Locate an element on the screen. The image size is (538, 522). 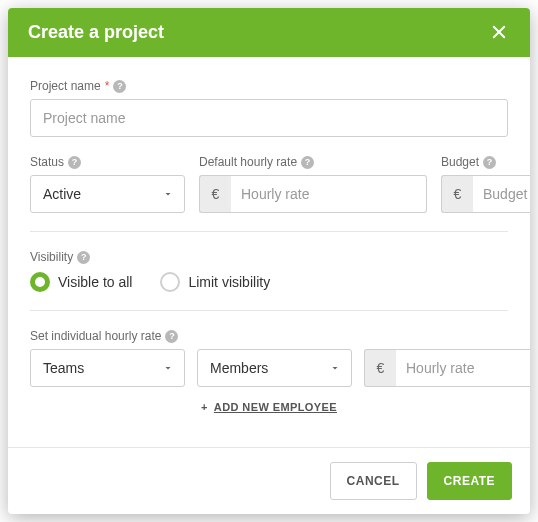
label-text: Set individual hourly rate is located at coordinates (96, 336).